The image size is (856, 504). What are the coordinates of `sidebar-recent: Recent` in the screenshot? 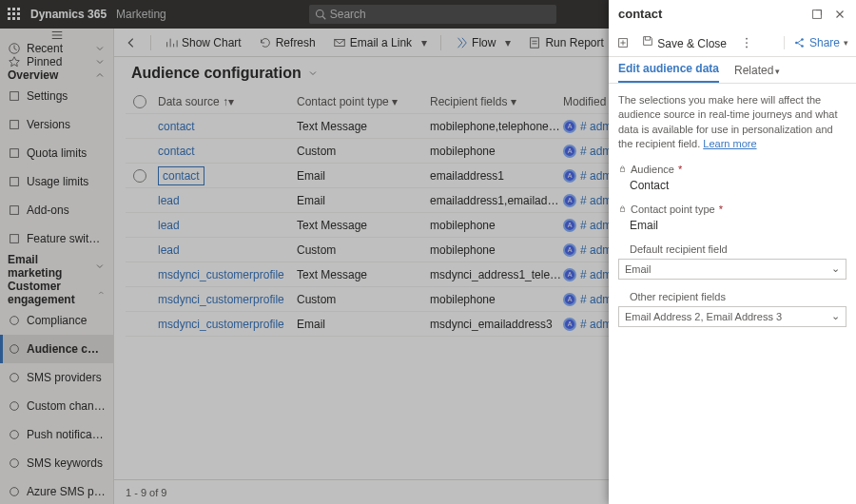 It's located at (57, 48).